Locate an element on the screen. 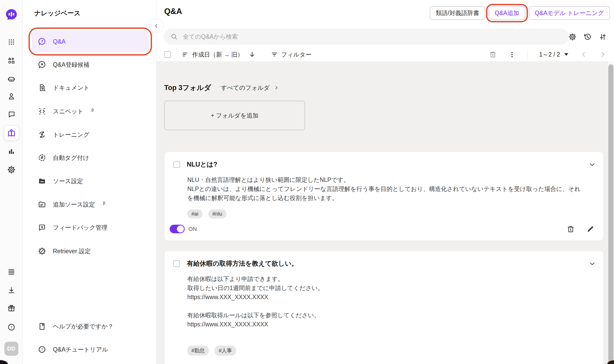 The height and width of the screenshot is (364, 614). history-icon is located at coordinates (588, 37).